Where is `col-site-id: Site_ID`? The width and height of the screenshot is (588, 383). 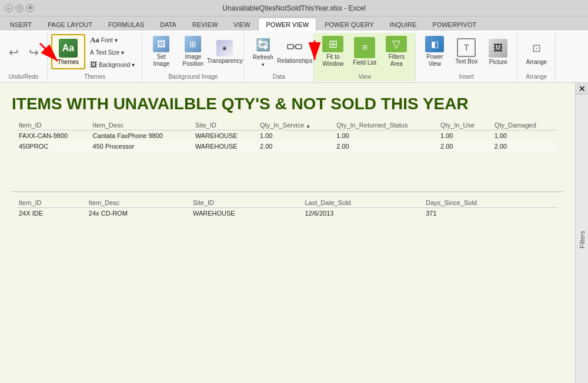 col-site-id: Site_ID is located at coordinates (226, 125).